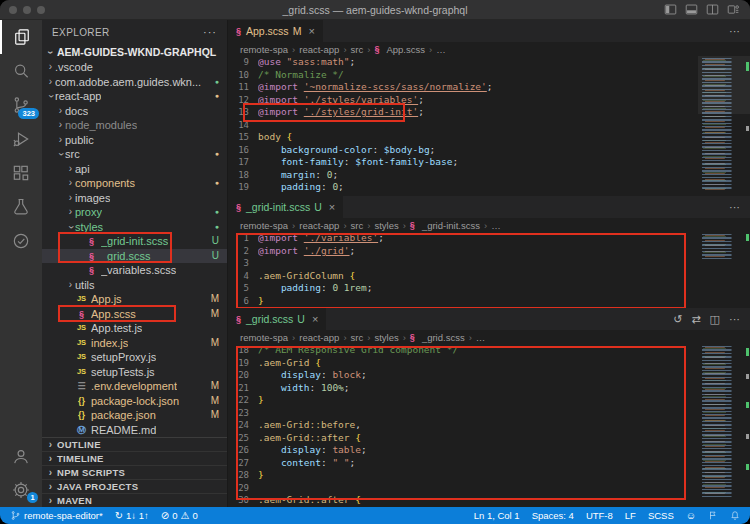 The height and width of the screenshot is (524, 750). Describe the element at coordinates (27, 10) in the screenshot. I see `minimize-window-icon` at that location.